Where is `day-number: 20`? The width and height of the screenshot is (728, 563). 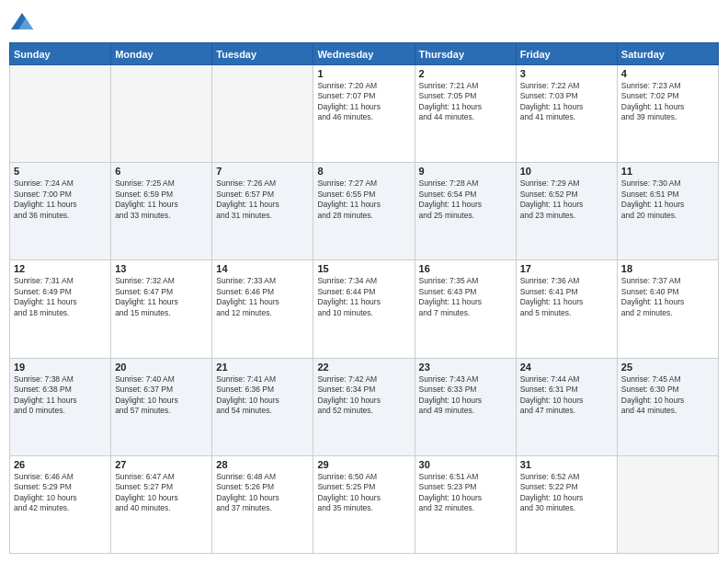 day-number: 20 is located at coordinates (162, 367).